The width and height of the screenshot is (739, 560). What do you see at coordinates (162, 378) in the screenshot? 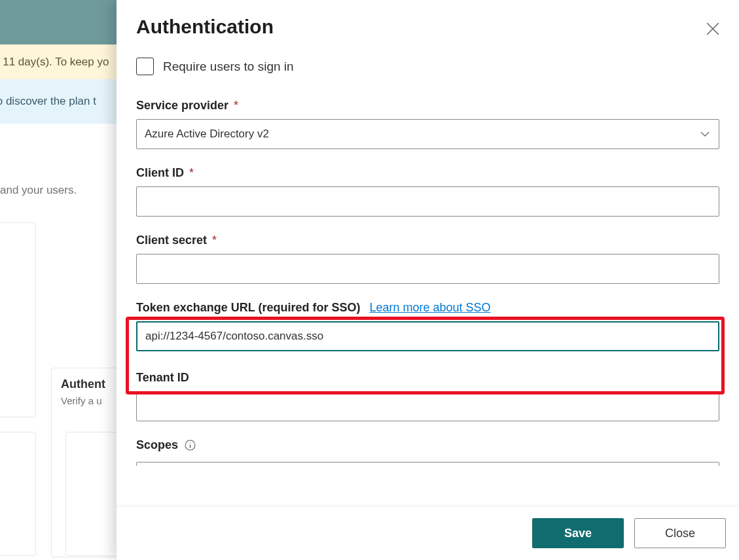
I see `tenant-id-label-text: Tenant ID` at bounding box center [162, 378].